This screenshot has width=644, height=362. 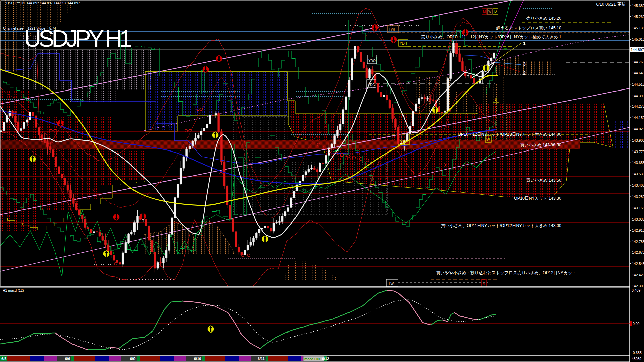 What do you see at coordinates (638, 197) in the screenshot?
I see `svg-text: 143.280` at bounding box center [638, 197].